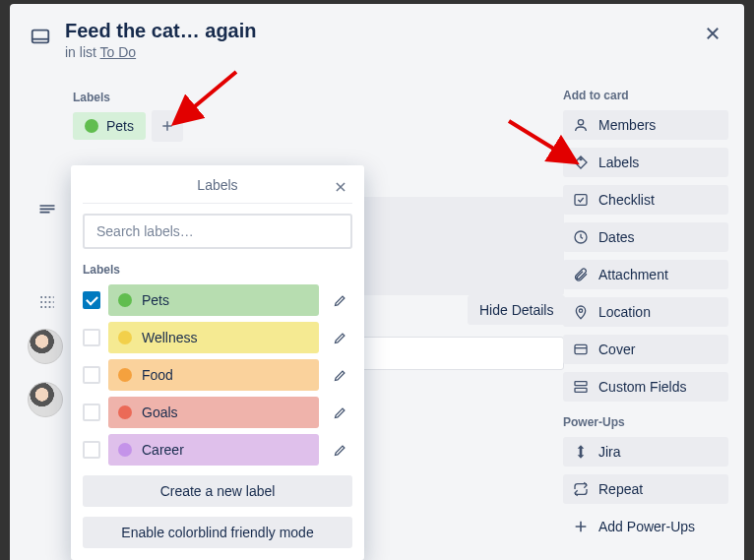 The image size is (754, 560). I want to click on card-subtitle: in list To Do, so click(161, 52).